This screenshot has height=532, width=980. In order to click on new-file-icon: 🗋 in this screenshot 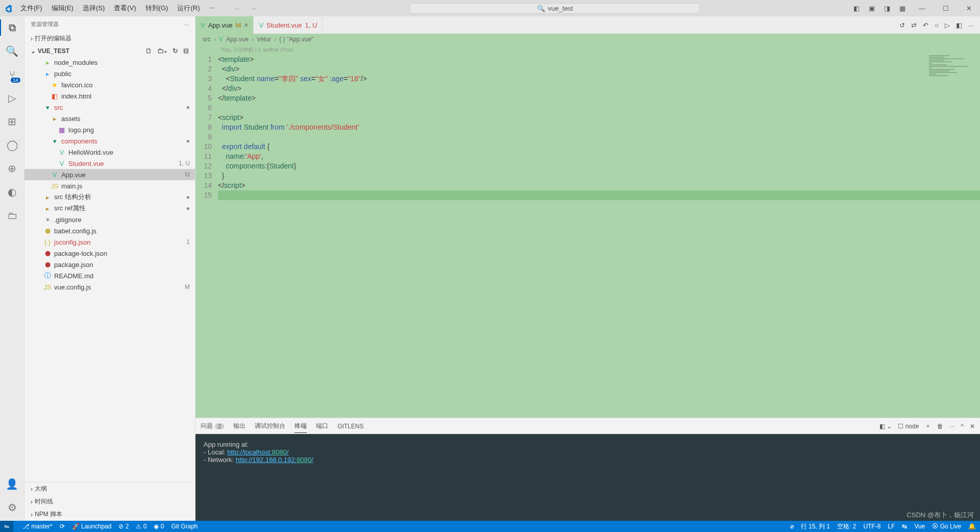, I will do `click(149, 51)`.